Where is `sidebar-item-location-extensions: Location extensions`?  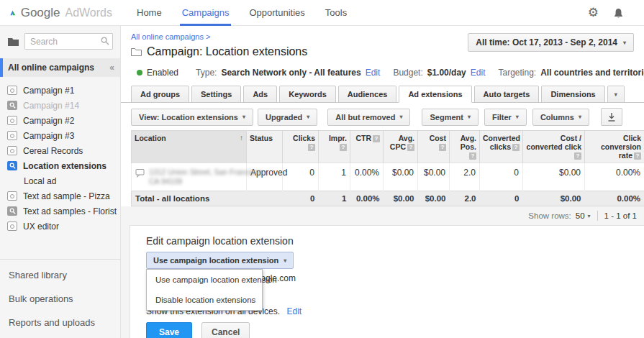 sidebar-item-location-extensions: Location extensions is located at coordinates (63, 165).